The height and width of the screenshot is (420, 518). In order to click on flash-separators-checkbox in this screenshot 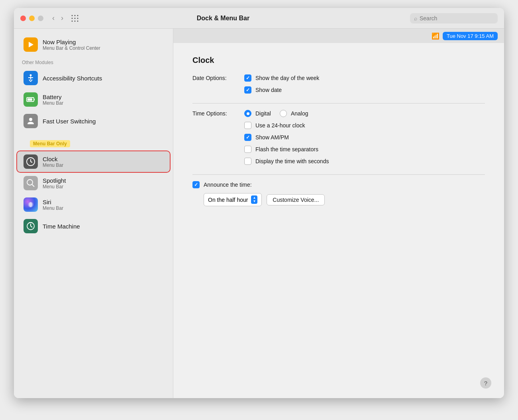, I will do `click(248, 149)`.